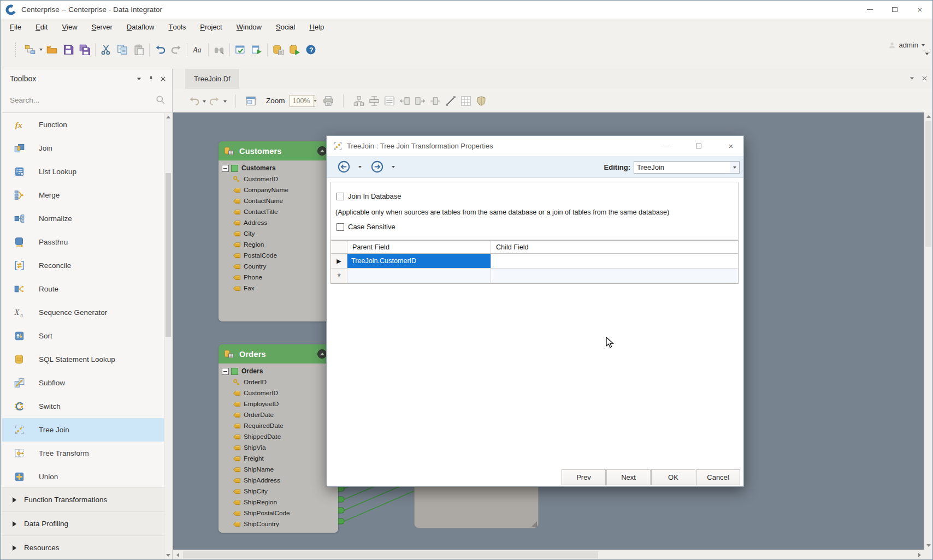 This screenshot has height=560, width=933. What do you see at coordinates (177, 27) in the screenshot?
I see `menu-item: Tools` at bounding box center [177, 27].